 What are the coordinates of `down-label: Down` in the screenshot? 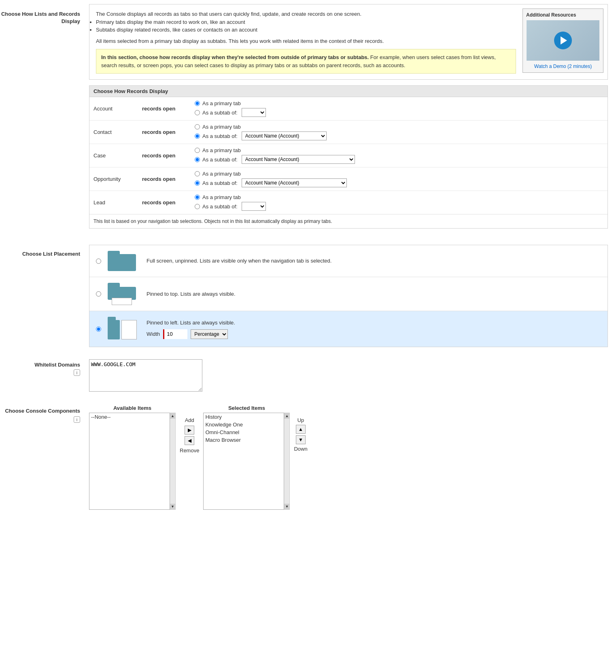 It's located at (300, 449).